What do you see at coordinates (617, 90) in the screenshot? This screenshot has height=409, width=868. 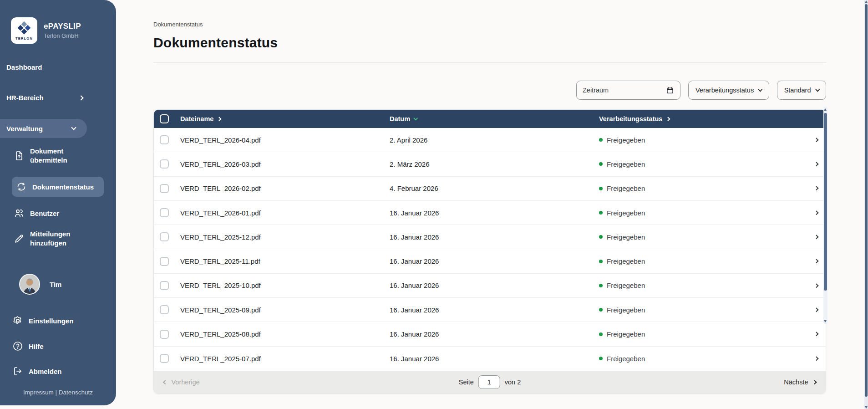 I see `zeitraum-input` at bounding box center [617, 90].